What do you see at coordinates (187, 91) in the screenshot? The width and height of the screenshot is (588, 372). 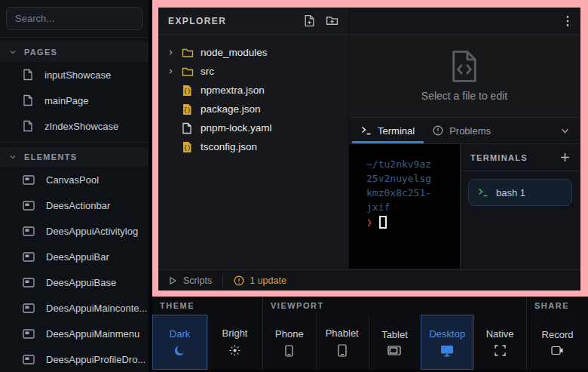 I see `json-file-icon: {)` at bounding box center [187, 91].